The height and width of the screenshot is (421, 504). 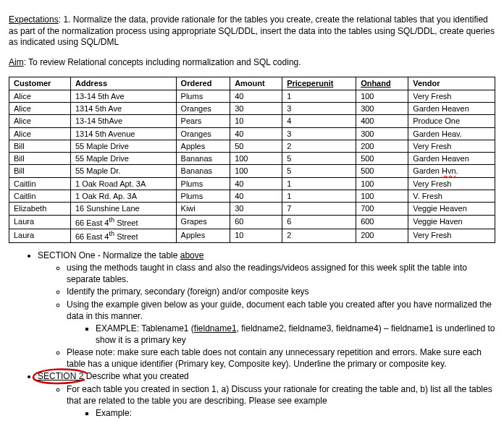 What do you see at coordinates (123, 197) in the screenshot?
I see `table-cell: 1 Oak Rd. Ap. 3A` at bounding box center [123, 197].